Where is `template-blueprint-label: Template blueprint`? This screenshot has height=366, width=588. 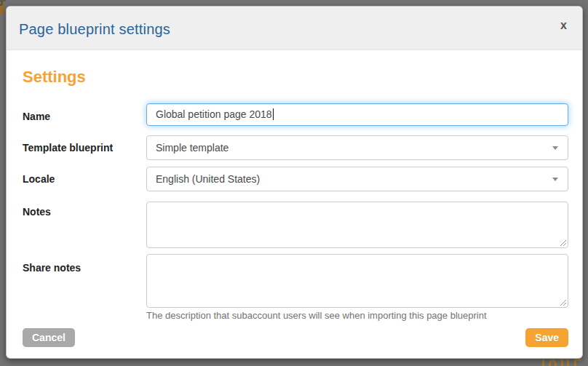 template-blueprint-label: Template blueprint is located at coordinates (68, 148).